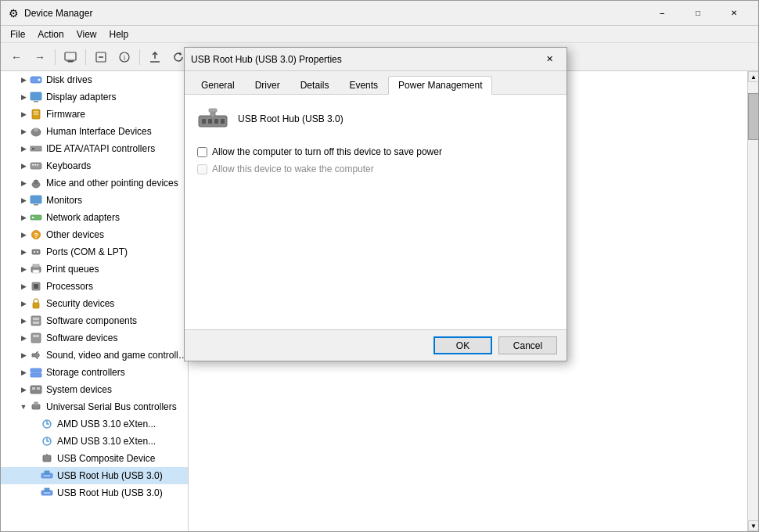 The width and height of the screenshot is (759, 532). Describe the element at coordinates (94, 269) in the screenshot. I see `tree-item-print: ▶ Print queues` at that location.